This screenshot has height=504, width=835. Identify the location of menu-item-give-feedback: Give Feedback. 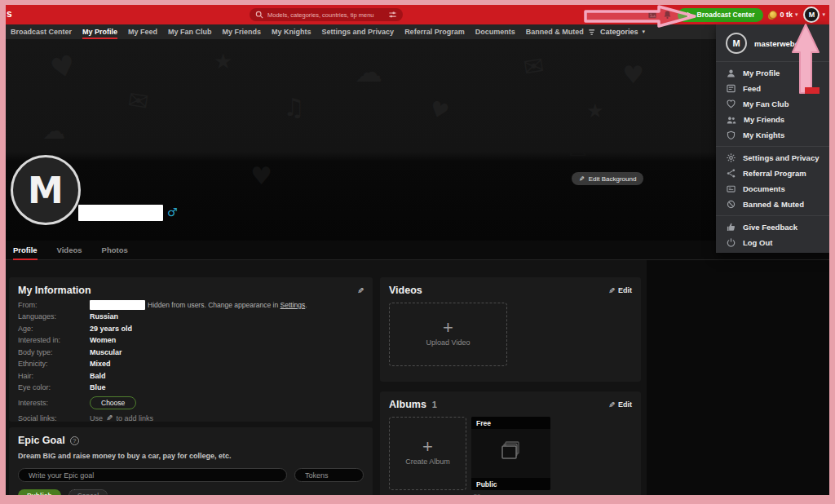
(773, 227).